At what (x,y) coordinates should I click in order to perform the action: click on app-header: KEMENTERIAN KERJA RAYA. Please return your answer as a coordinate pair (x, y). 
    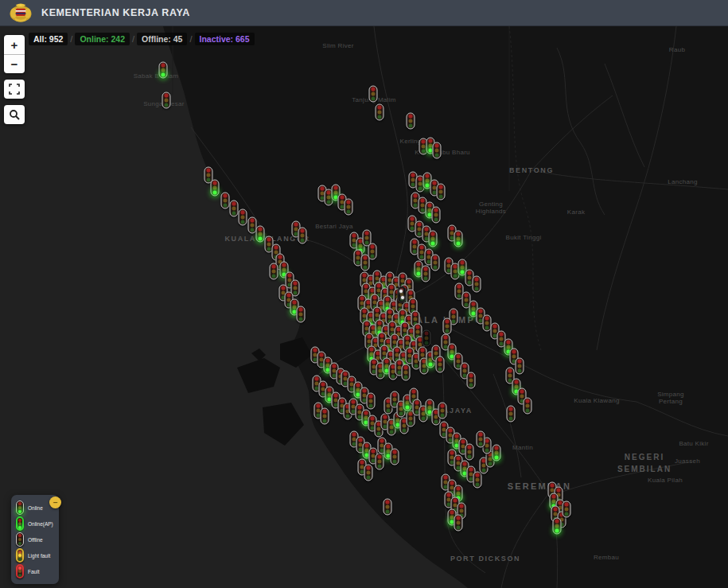
    Looking at the image, I should click on (364, 13).